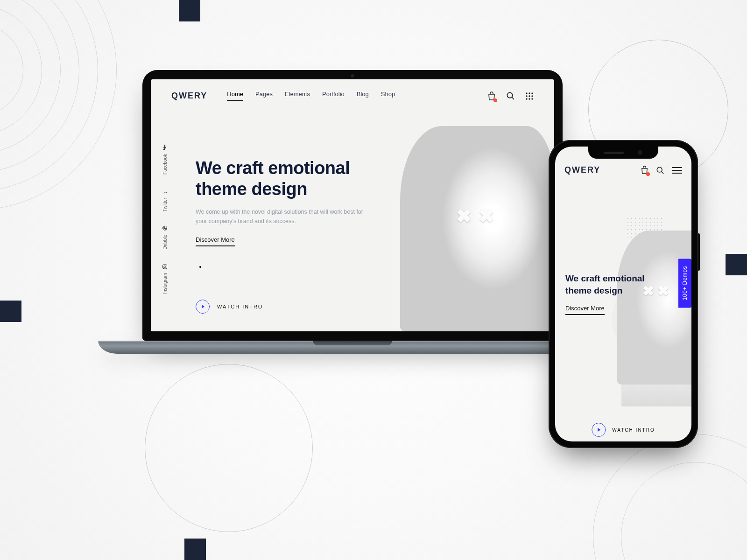 This screenshot has width=747, height=560. Describe the element at coordinates (388, 96) in the screenshot. I see `nav-item-shop: Shop` at that location.